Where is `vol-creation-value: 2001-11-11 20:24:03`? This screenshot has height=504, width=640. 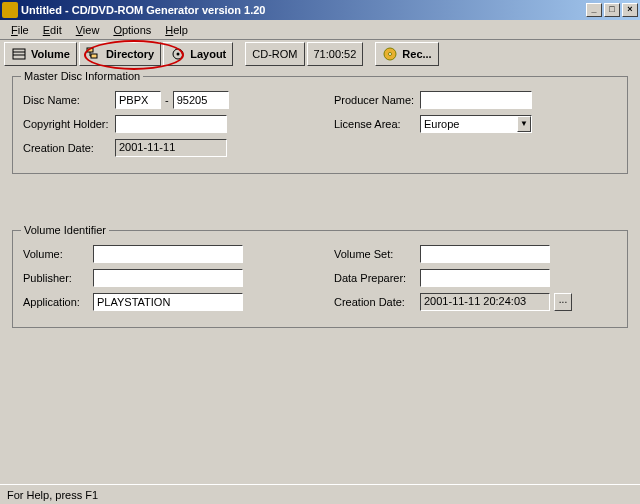 vol-creation-value: 2001-11-11 20:24:03 is located at coordinates (485, 302).